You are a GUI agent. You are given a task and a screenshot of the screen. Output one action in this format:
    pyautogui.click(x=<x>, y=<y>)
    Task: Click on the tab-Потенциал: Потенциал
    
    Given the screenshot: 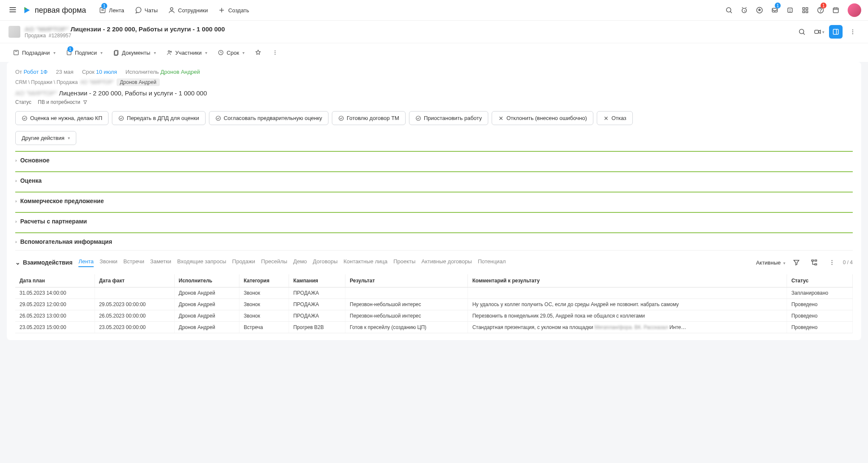 What is the action you would take?
    pyautogui.click(x=492, y=263)
    